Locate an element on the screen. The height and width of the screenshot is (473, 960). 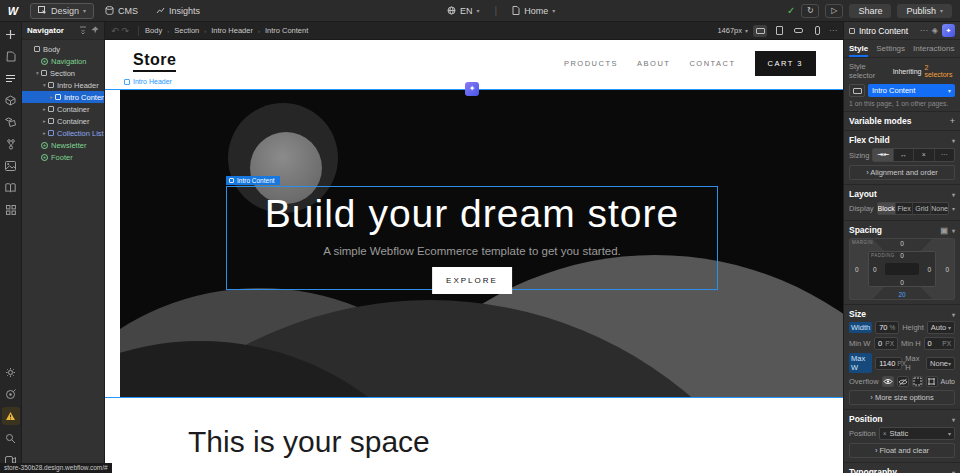
tree-item-newsletter: +Newsletter is located at coordinates (63, 145).